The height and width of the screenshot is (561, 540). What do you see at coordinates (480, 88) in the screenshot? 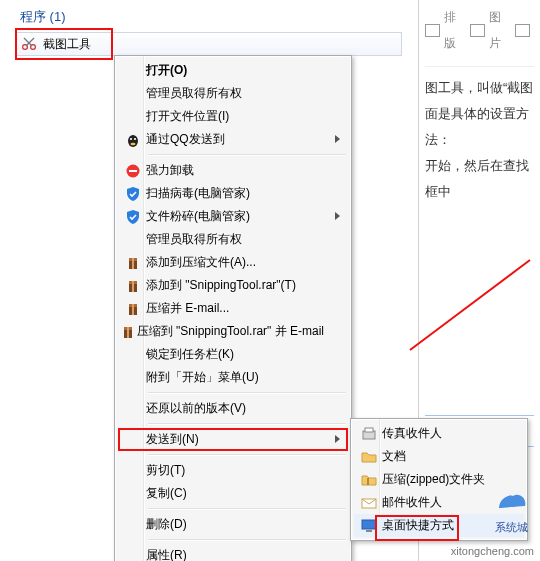
I see `text-line: 图工具，叫做“截图` at bounding box center [480, 88].